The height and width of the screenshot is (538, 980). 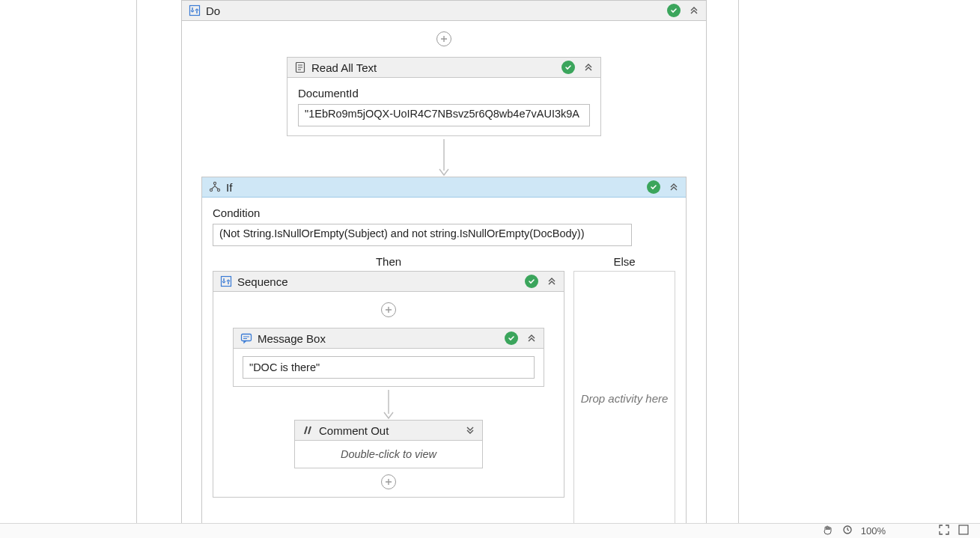 I want to click on if-header: If, so click(x=444, y=187).